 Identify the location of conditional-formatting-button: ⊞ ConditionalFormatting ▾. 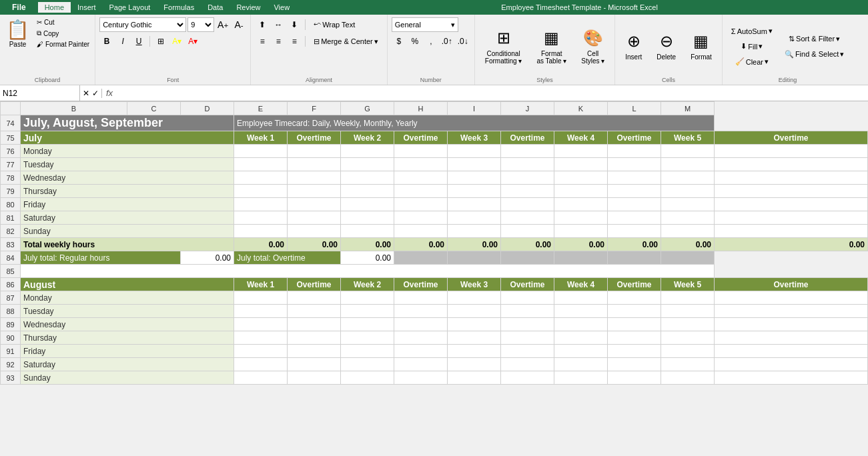
(504, 47).